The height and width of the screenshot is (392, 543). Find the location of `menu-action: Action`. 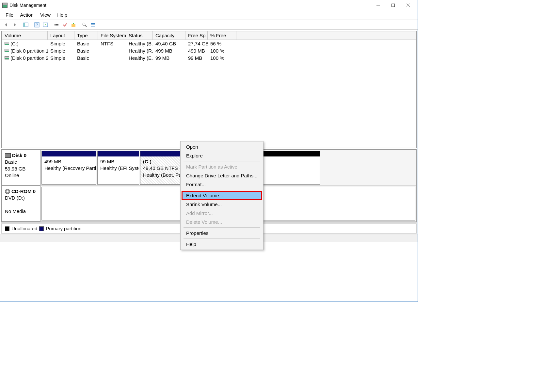

menu-action: Action is located at coordinates (27, 15).